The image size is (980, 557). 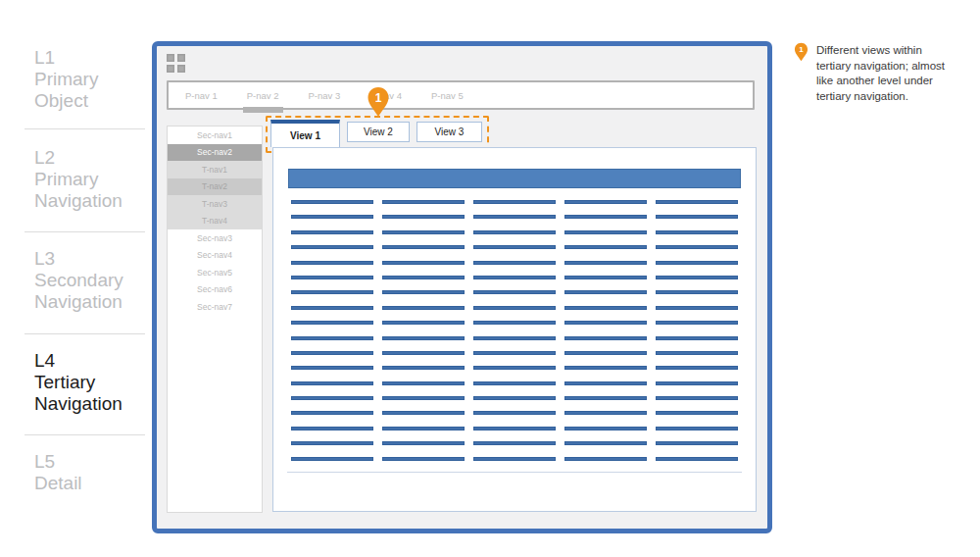 What do you see at coordinates (514, 178) in the screenshot?
I see `content-header-bar` at bounding box center [514, 178].